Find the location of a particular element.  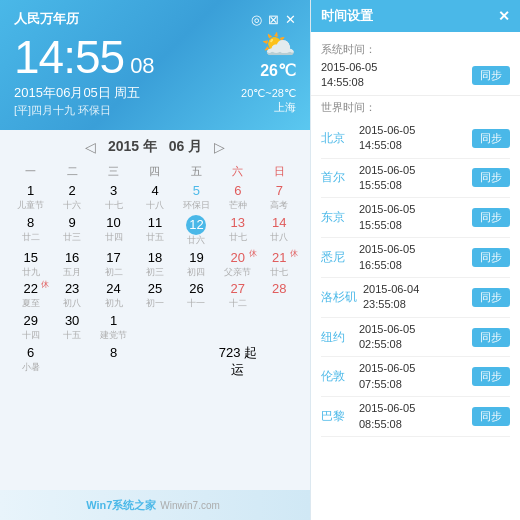

cal-cell: 29十四 is located at coordinates (30, 327).